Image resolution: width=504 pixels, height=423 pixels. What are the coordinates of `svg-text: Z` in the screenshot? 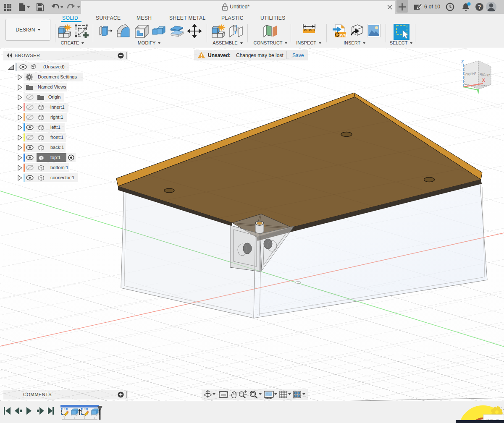 It's located at (462, 62).